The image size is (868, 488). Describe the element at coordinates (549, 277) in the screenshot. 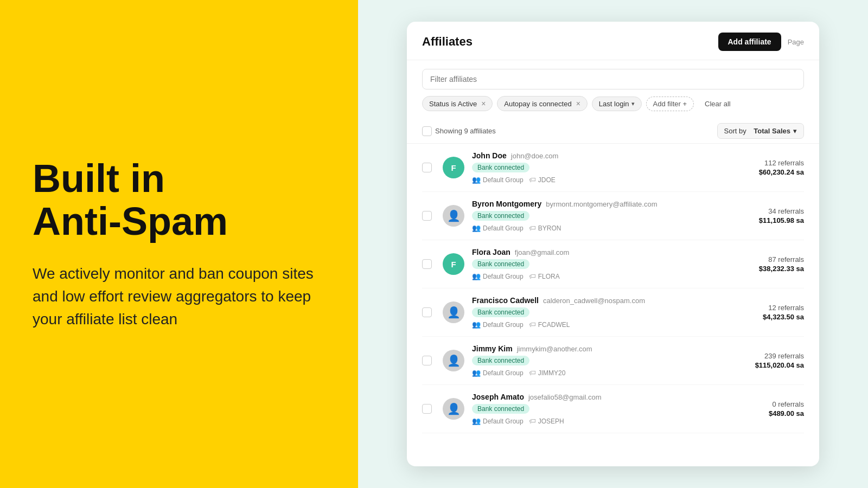

I see `coupon-code: FLORA` at that location.